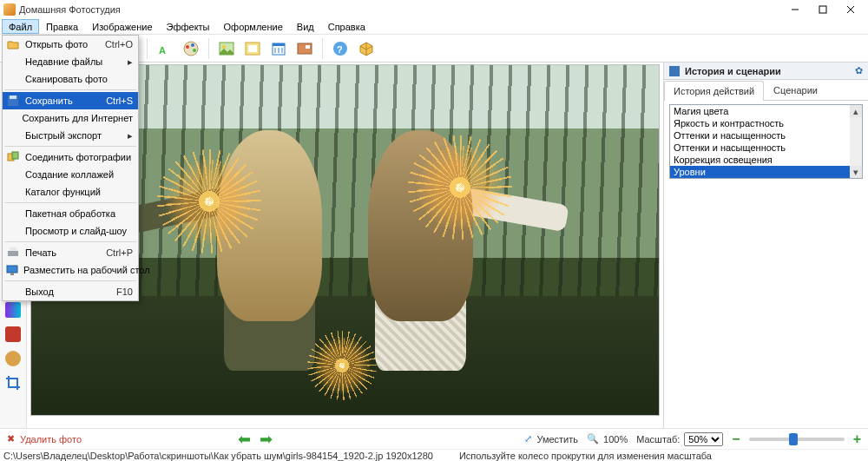  I want to click on scroll-down-icon: ▾, so click(856, 172).